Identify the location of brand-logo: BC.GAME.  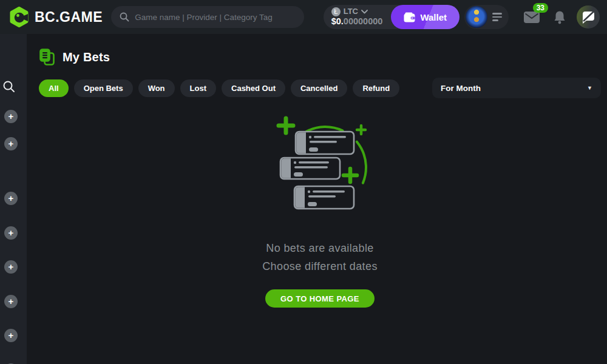
(56, 17).